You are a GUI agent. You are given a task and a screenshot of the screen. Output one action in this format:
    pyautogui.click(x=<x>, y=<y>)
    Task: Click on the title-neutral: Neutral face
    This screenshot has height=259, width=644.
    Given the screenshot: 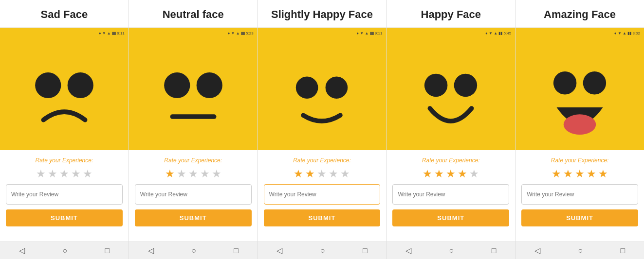 What is the action you would take?
    pyautogui.click(x=193, y=14)
    